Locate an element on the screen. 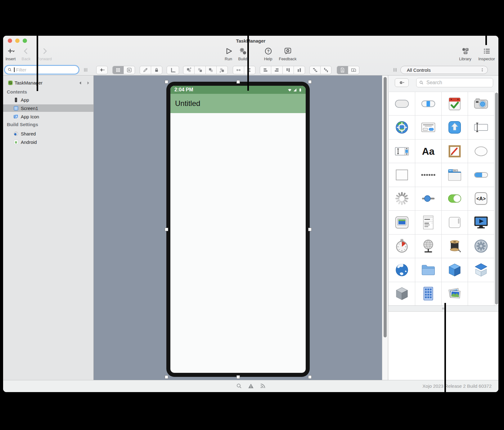  library-control-system-settings is located at coordinates (481, 246).